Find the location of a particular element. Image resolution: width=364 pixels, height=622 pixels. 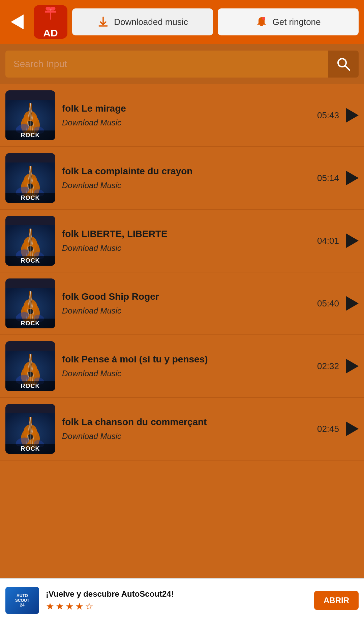

album-art-2: ROCK is located at coordinates (30, 178).